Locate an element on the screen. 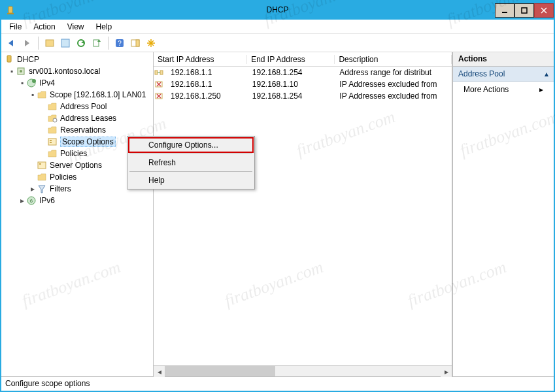  range-icon is located at coordinates (159, 73).